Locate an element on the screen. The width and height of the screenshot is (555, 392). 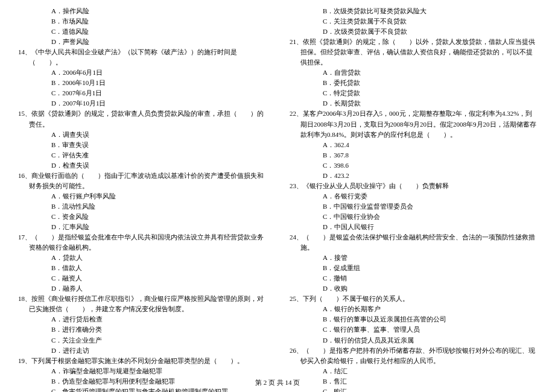
option: B．中国银行业监督管理委员会 is located at coordinates (413, 206).